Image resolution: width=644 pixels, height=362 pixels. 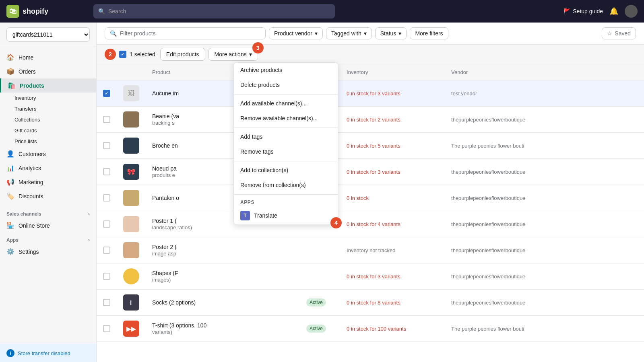 What do you see at coordinates (89, 240) in the screenshot?
I see `apps-expand-icon: ›` at bounding box center [89, 240].